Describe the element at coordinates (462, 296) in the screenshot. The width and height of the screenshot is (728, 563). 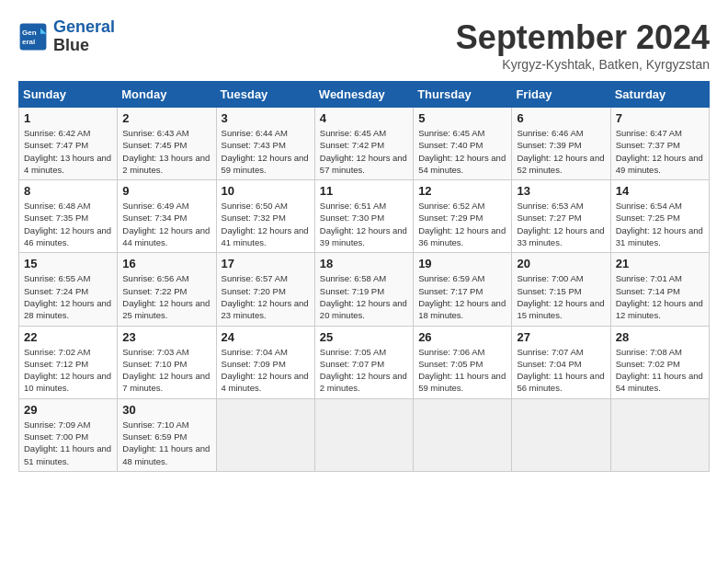
I see `day-info: Sunrise: 6:59 AMSunset: 7:17 PMDaylight:…` at that location.